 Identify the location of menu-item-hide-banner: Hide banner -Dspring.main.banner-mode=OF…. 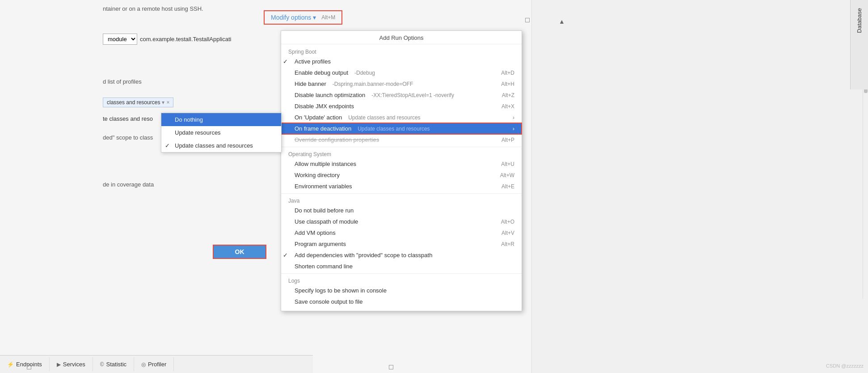
(401, 84).